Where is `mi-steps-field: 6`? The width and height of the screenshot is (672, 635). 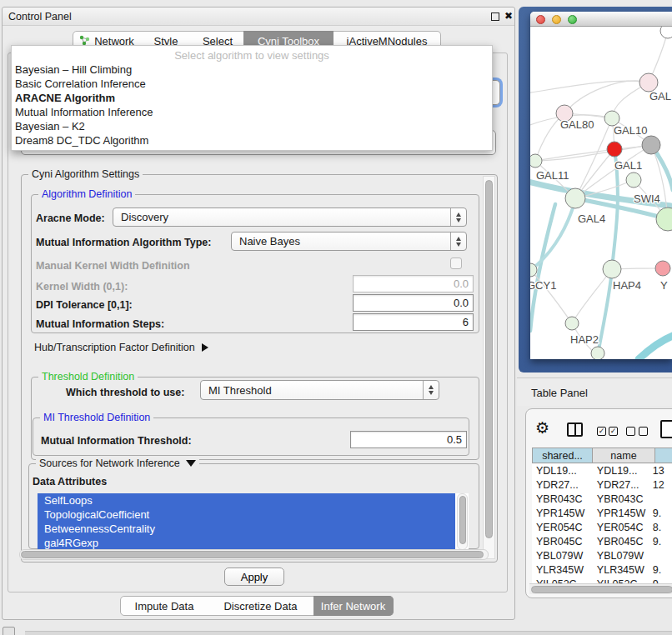
mi-steps-field: 6 is located at coordinates (414, 322).